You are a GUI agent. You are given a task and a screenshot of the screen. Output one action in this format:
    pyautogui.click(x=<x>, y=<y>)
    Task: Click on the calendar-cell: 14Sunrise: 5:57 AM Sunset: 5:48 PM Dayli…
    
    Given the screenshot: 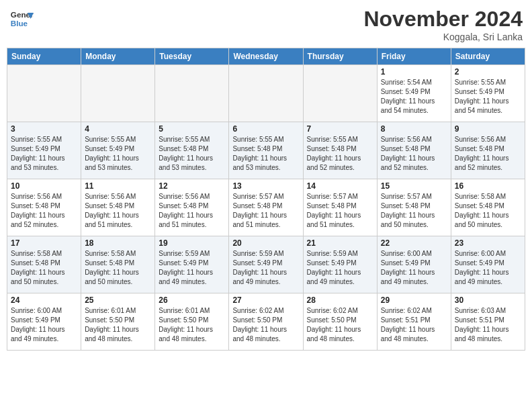 What is the action you would take?
    pyautogui.click(x=340, y=208)
    